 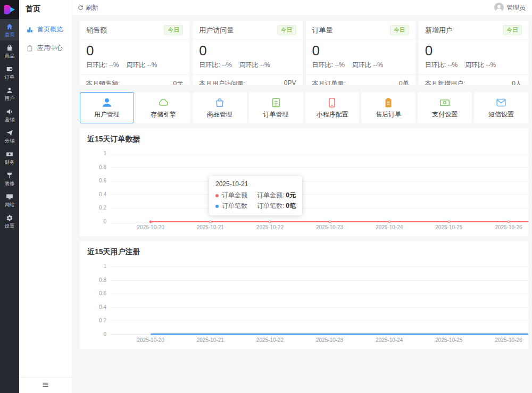 I want to click on stat-card-header: 用户访问量今日, so click(x=247, y=30).